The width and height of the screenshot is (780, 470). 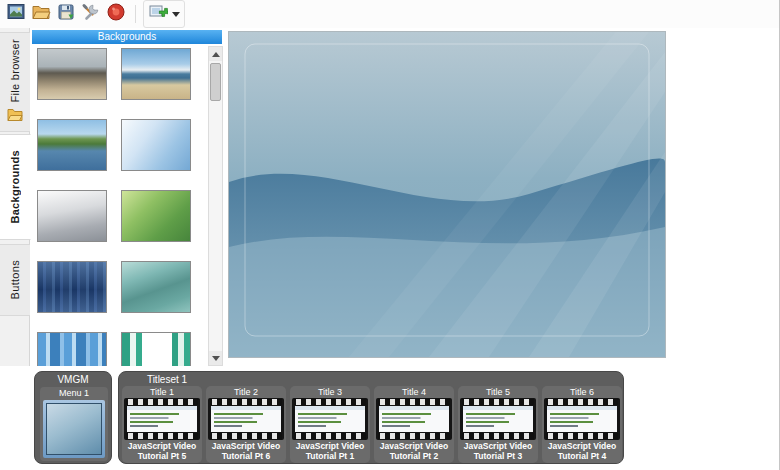 I want to click on save-project-icon, so click(x=66, y=14).